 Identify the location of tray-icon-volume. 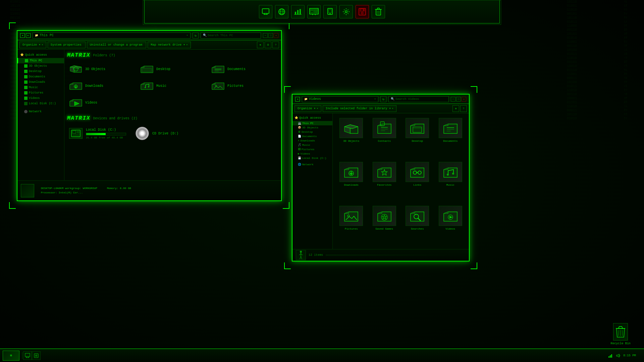
(618, 356).